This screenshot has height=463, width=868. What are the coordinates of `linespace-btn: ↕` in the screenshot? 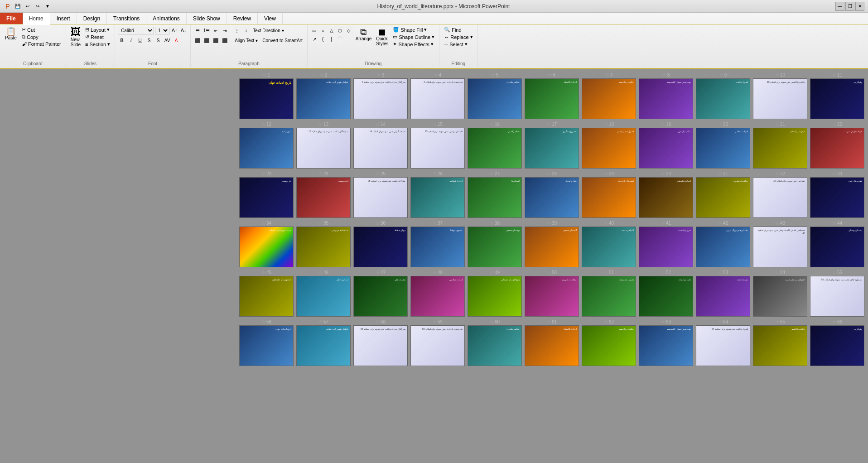 It's located at (246, 30).